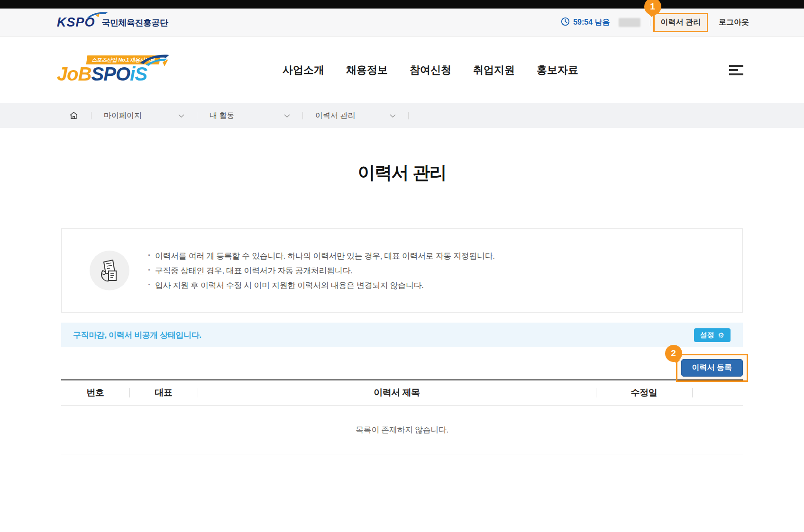  Describe the element at coordinates (402, 4) in the screenshot. I see `top-black-strip` at that location.